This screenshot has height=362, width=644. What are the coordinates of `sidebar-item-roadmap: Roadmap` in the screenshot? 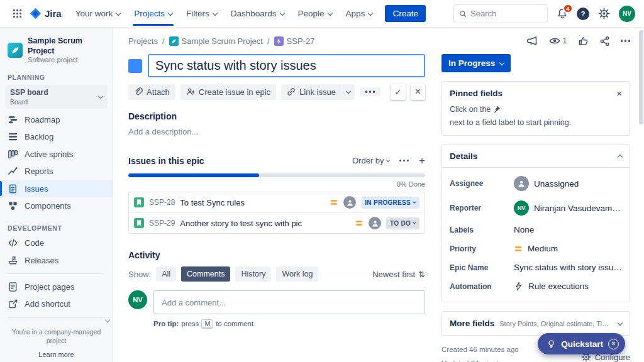 It's located at (57, 119).